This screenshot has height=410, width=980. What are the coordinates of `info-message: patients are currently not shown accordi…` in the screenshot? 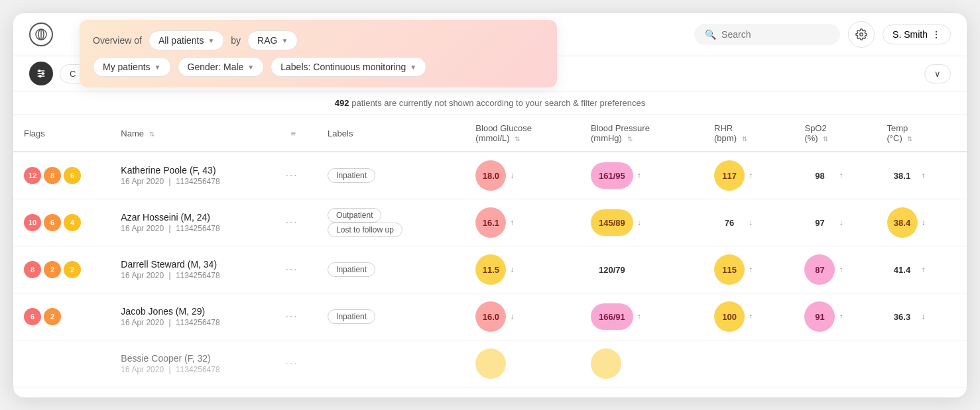 It's located at (499, 103).